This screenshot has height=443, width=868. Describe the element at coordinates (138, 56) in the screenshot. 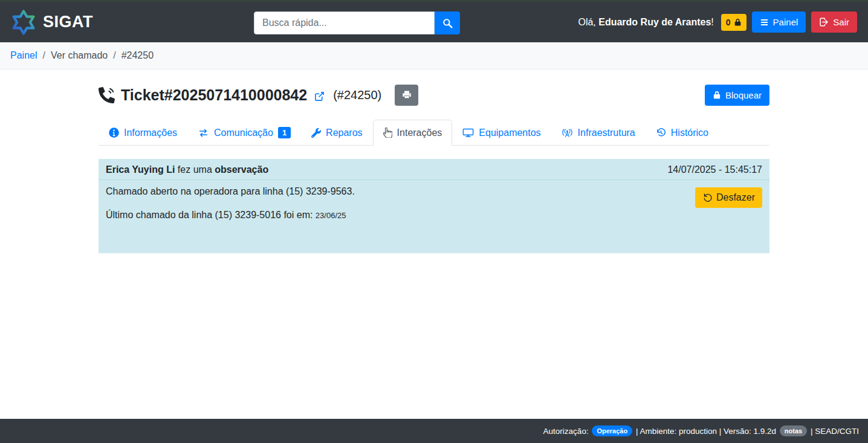

I see `breadcrumb-ticket-id: #24250` at that location.